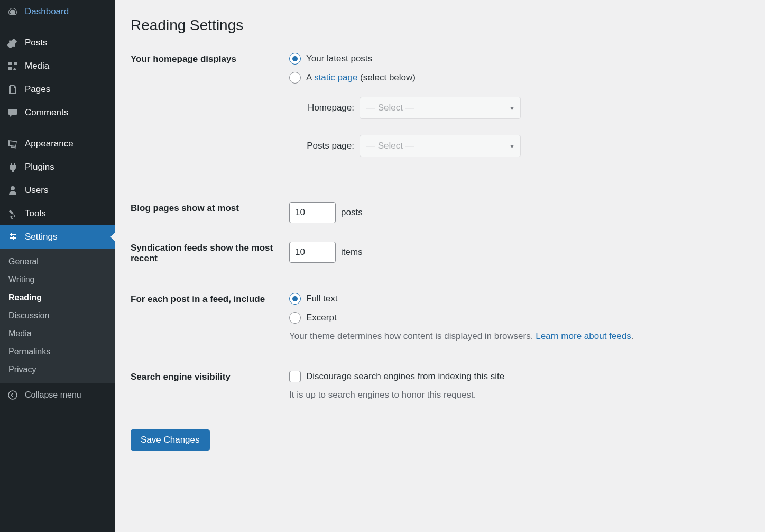 The width and height of the screenshot is (765, 532). Describe the element at coordinates (210, 299) in the screenshot. I see `label-feed-content: For each post in a feed, include` at that location.